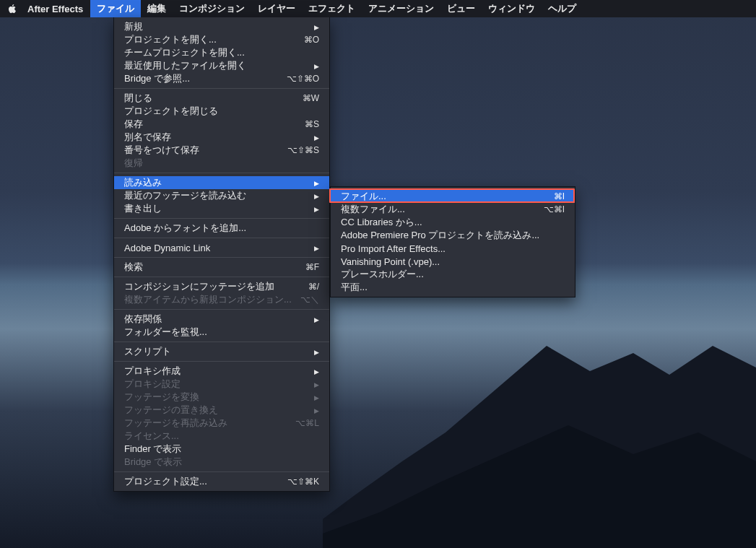 Image resolution: width=756 pixels, height=548 pixels. I want to click on file-menu-item: フッテージの置き換え, so click(222, 410).